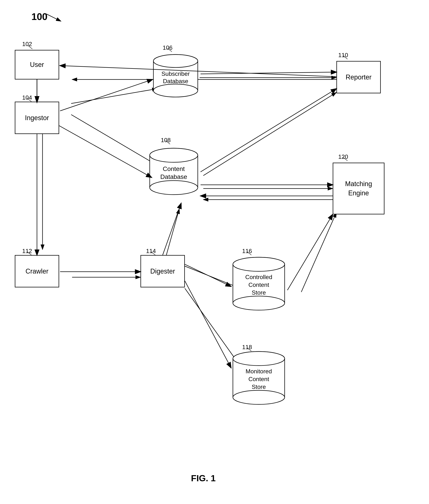 This screenshot has width=429, height=504. Describe the element at coordinates (37, 91) in the screenshot. I see `user-to-ingestor-arrow` at that location.